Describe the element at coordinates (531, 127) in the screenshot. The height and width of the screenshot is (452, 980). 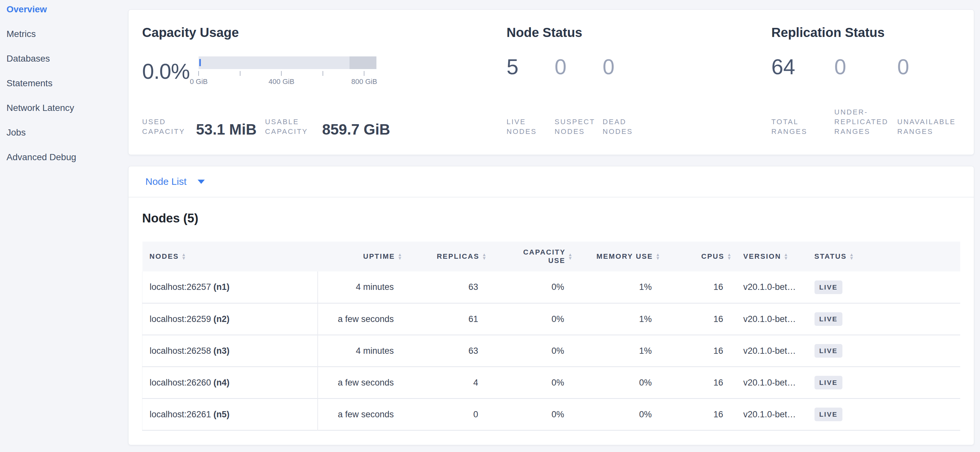
I see `stat-label: LIVE NODES` at that location.